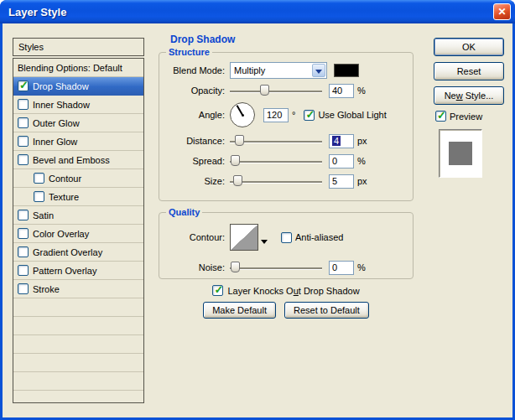  What do you see at coordinates (278, 70) in the screenshot?
I see `blend-mode-select: Multiply` at bounding box center [278, 70].